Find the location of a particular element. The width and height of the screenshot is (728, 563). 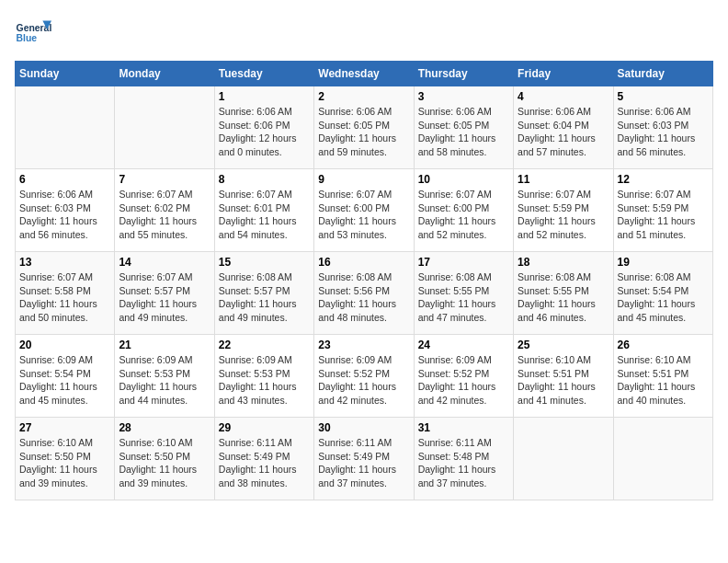

weekday-header-saturday: Saturday is located at coordinates (663, 74).